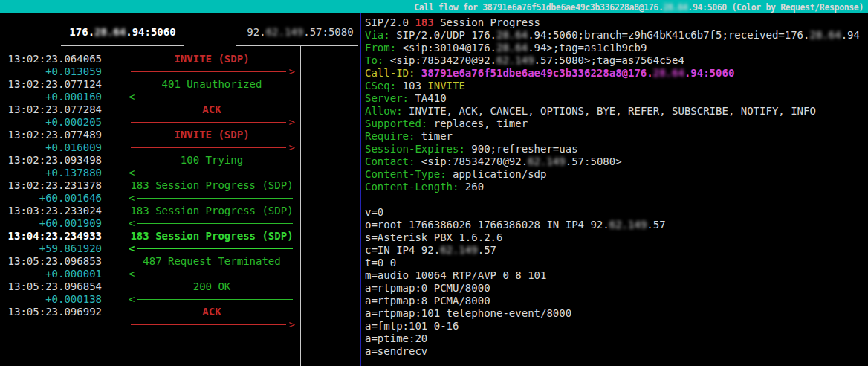 The image size is (868, 366). I want to click on sip-detail-line: To: <sip:78534270@92.62.149.57:5080>;tag…, so click(617, 61).